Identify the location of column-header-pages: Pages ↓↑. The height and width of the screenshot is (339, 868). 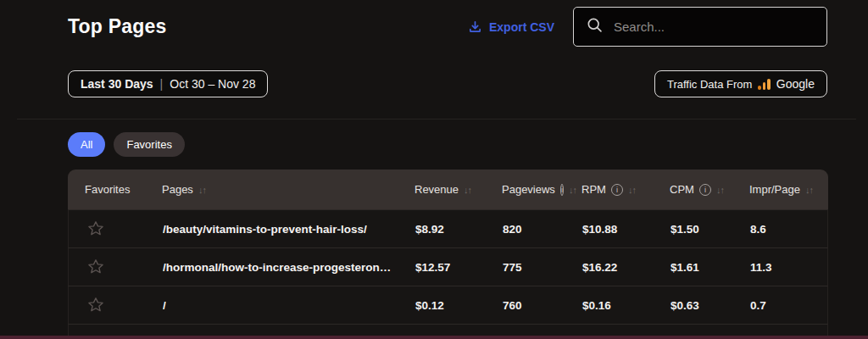
(283, 190).